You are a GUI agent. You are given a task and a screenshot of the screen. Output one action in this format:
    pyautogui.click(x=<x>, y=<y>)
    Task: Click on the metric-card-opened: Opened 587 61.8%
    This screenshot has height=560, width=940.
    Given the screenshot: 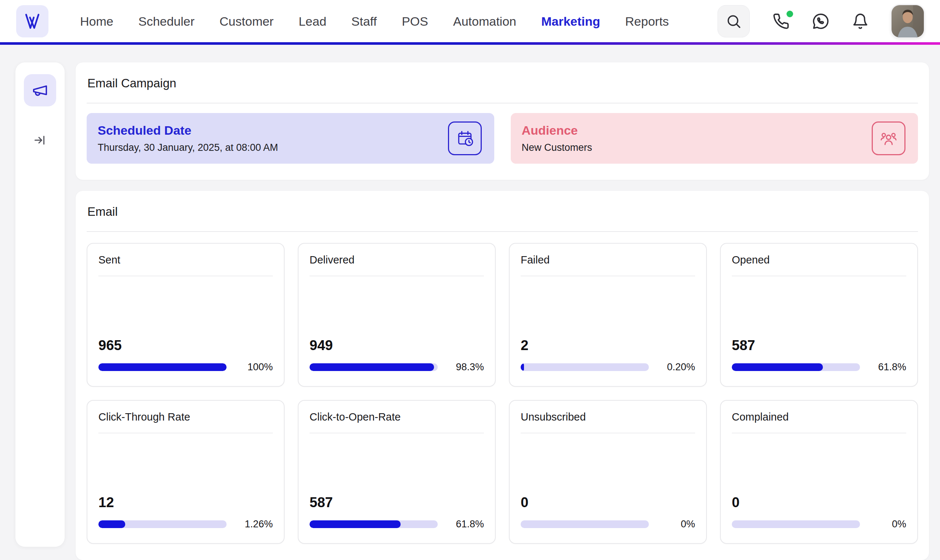 What is the action you would take?
    pyautogui.click(x=819, y=315)
    